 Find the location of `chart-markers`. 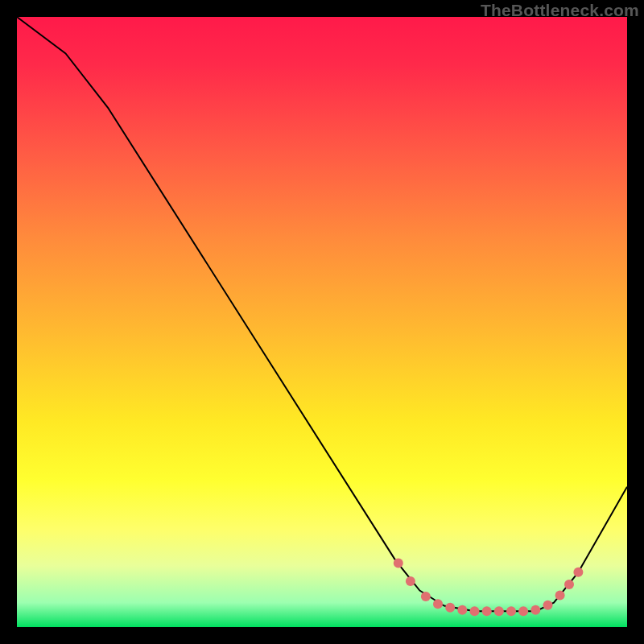

chart-markers is located at coordinates (489, 587).